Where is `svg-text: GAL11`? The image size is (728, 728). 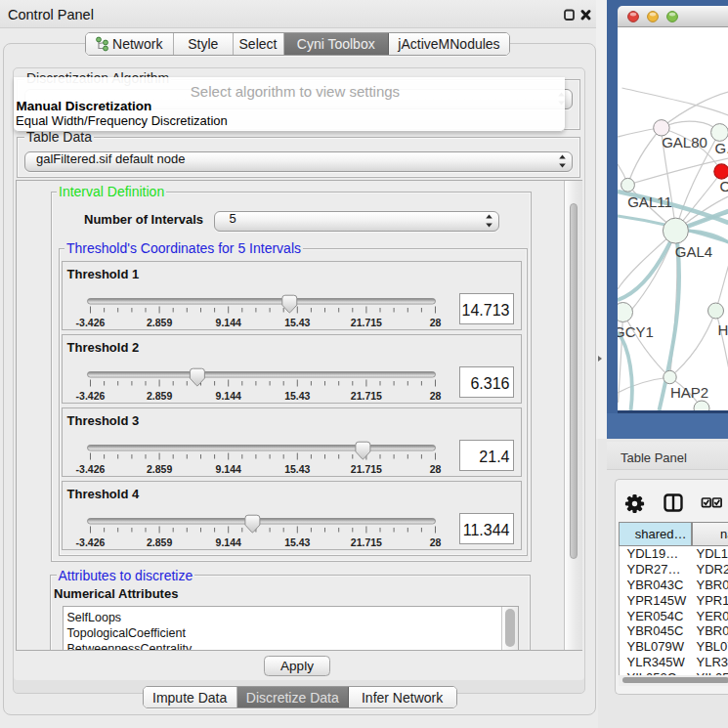
svg-text: GAL11 is located at coordinates (650, 201).